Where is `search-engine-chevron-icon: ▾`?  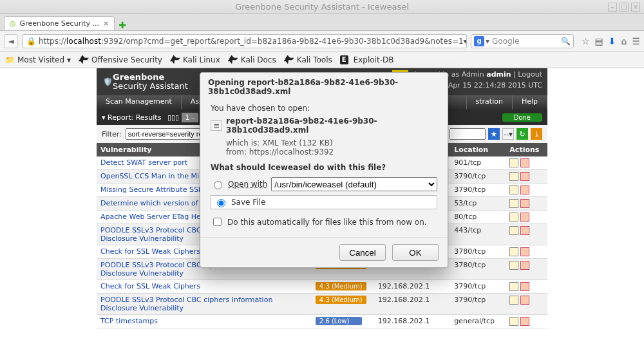
search-engine-chevron-icon: ▾ is located at coordinates (488, 41).